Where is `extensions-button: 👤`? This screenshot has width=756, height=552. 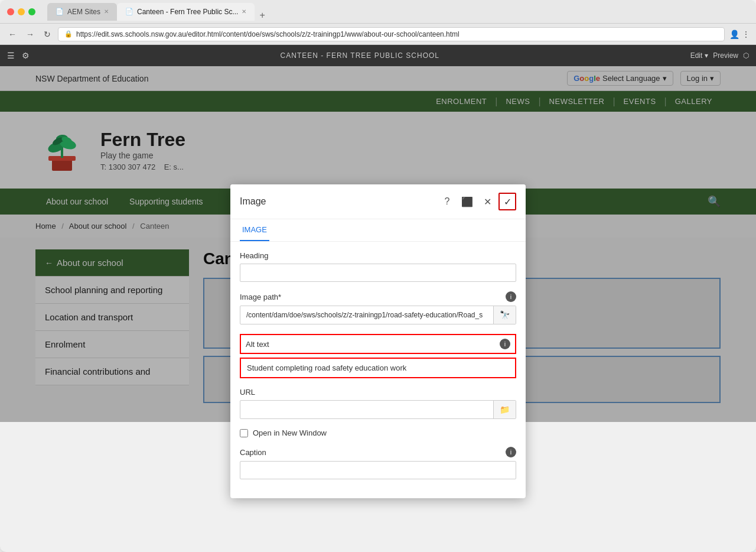 extensions-button: 👤 is located at coordinates (735, 34).